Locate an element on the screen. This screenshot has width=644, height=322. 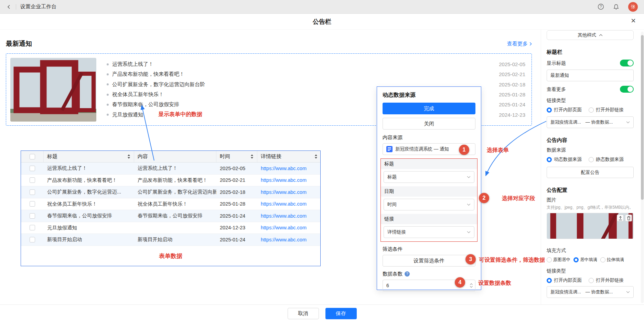
radio-fill-stretch: 拉伸填满 is located at coordinates (612, 260).